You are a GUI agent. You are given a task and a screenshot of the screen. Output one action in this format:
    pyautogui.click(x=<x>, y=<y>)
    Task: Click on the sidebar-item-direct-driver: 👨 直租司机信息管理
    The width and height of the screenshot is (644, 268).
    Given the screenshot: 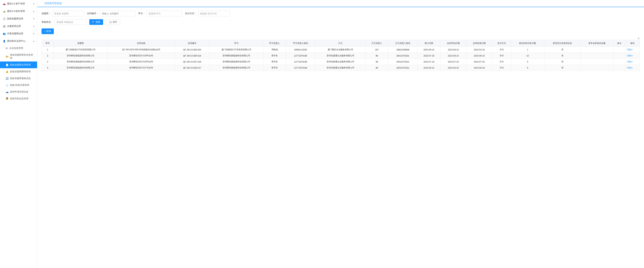 What is the action you would take?
    pyautogui.click(x=18, y=99)
    